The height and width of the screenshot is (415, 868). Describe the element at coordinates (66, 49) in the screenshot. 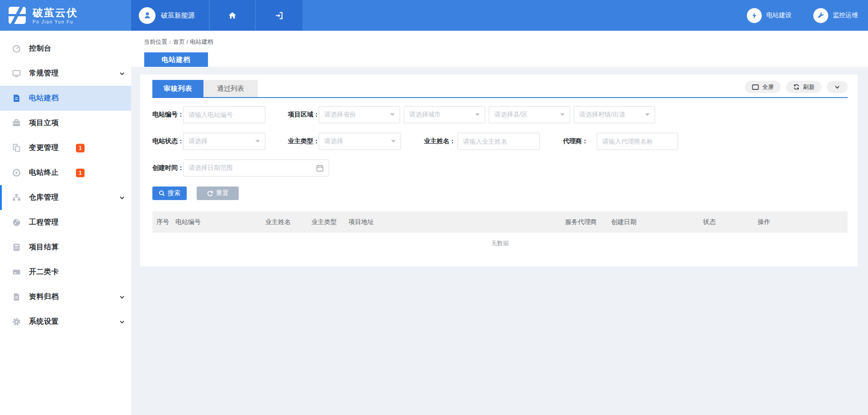

I see `sidebar-item-console: 控制台` at that location.